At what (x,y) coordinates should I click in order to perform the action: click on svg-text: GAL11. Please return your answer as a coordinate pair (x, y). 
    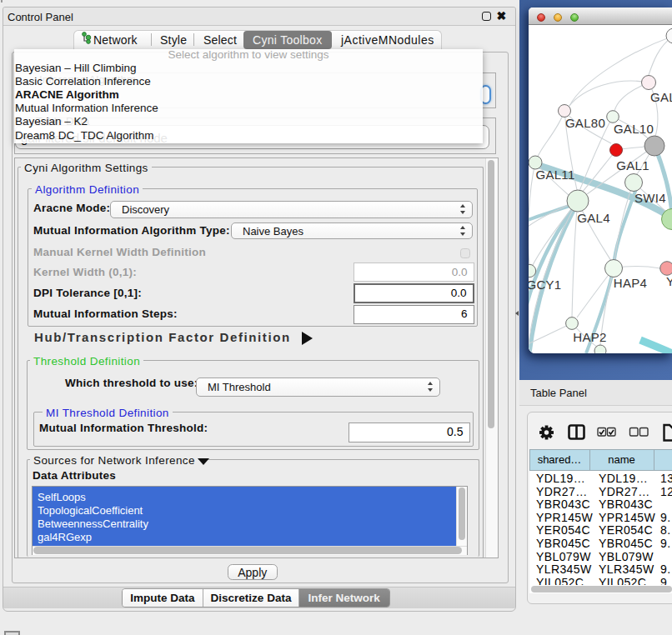
    Looking at the image, I should click on (555, 175).